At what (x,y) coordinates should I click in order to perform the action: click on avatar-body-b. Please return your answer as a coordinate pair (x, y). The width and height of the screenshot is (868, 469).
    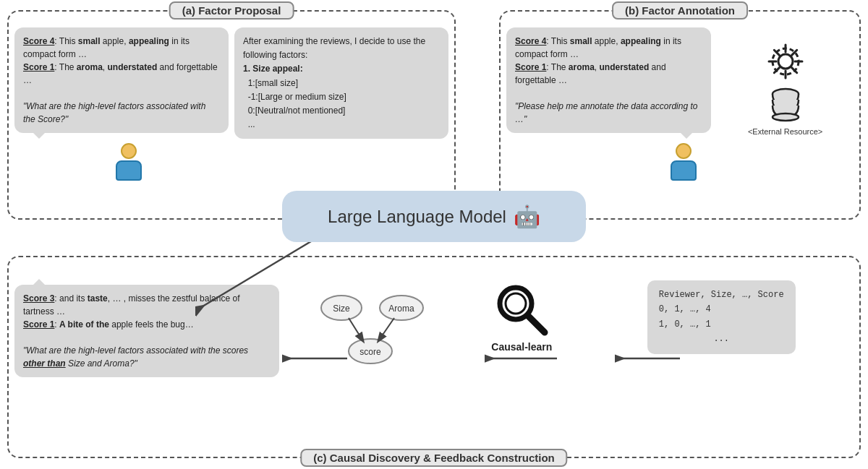
    Looking at the image, I should click on (684, 171).